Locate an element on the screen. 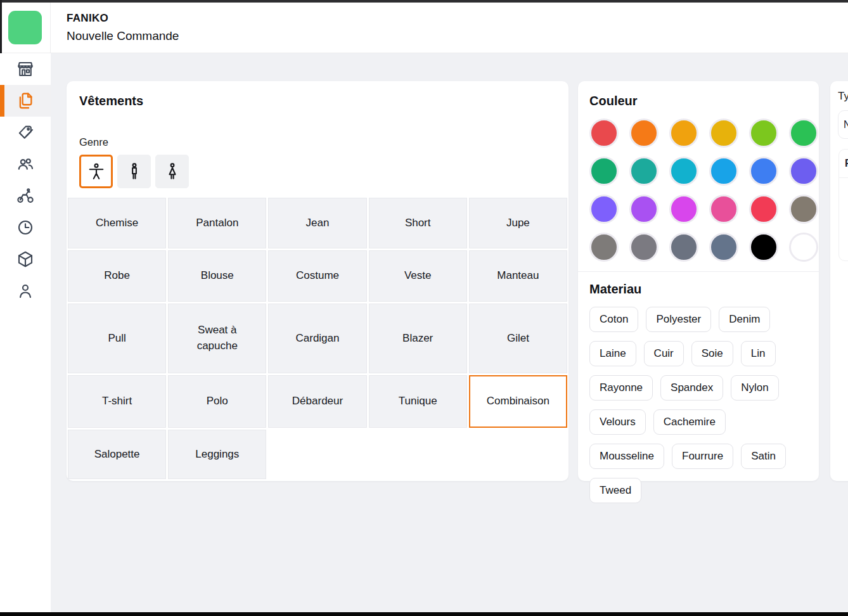  genre-button-male is located at coordinates (134, 171).